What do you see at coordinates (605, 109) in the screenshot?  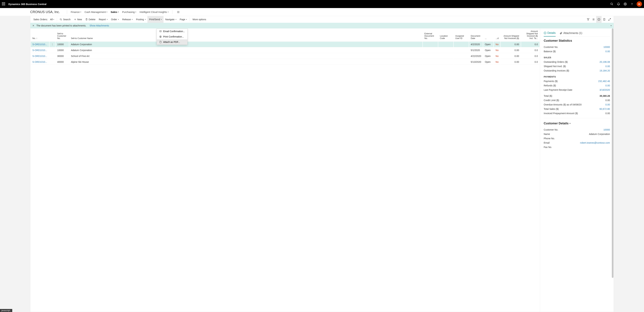 I see `total-sales-link: 60,672.80` at bounding box center [605, 109].